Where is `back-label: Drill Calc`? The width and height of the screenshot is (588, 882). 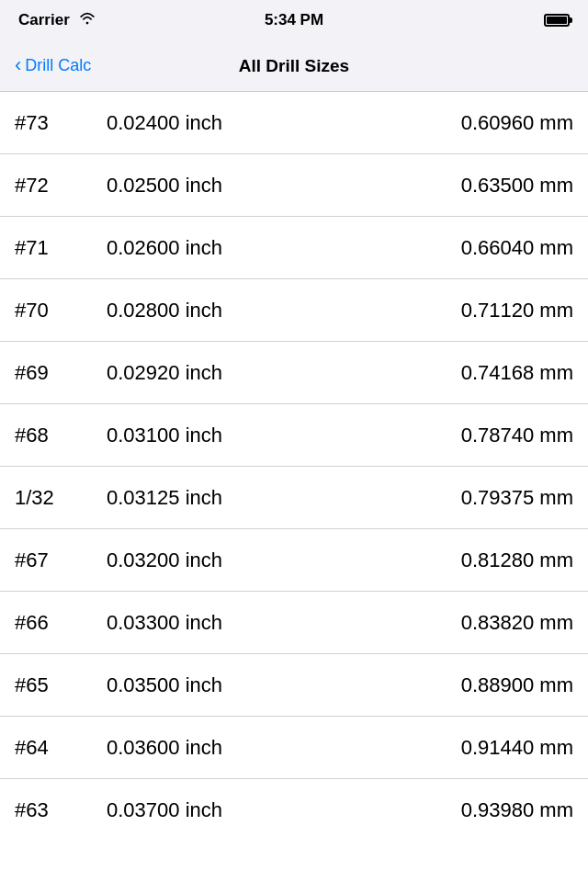 back-label: Drill Calc is located at coordinates (58, 66).